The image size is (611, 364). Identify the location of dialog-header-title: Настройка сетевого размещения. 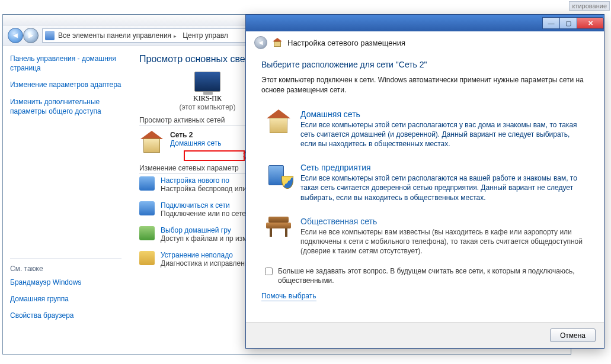
(346, 43).